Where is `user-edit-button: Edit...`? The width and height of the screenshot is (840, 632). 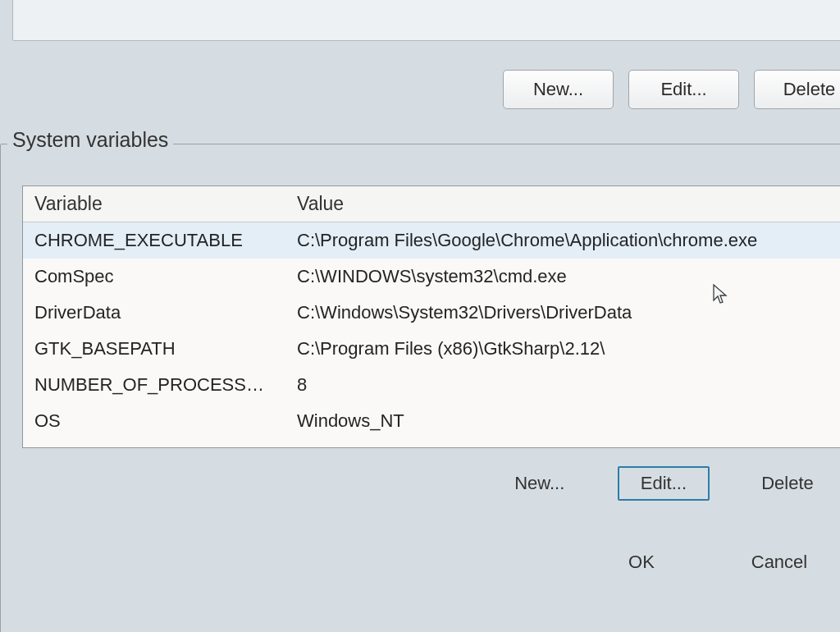 user-edit-button: Edit... is located at coordinates (684, 89).